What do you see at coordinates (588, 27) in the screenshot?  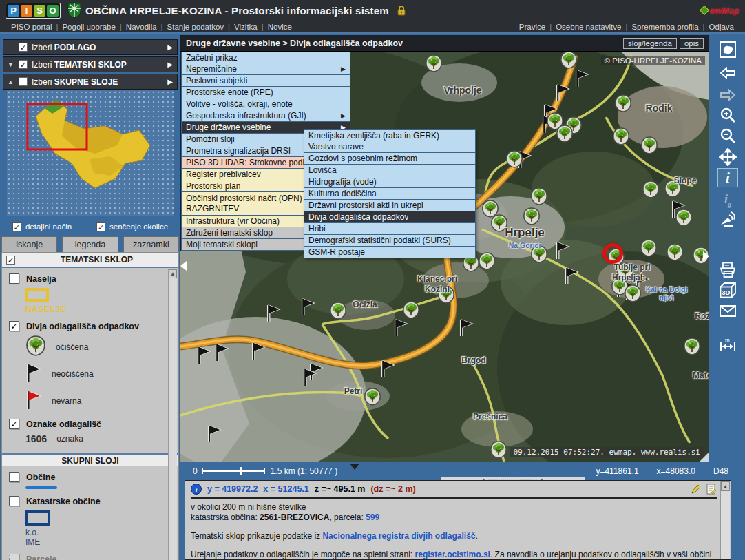 I see `menu-link-osebne-nastavitve: Osebne nastavitve` at bounding box center [588, 27].